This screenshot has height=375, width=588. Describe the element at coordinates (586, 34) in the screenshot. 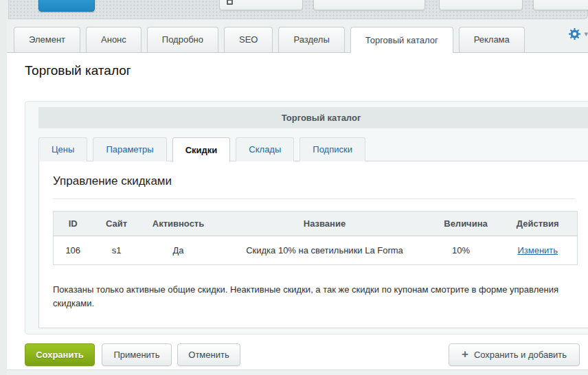

I see `tabs-dropdown-arrow-icon: ▾` at that location.